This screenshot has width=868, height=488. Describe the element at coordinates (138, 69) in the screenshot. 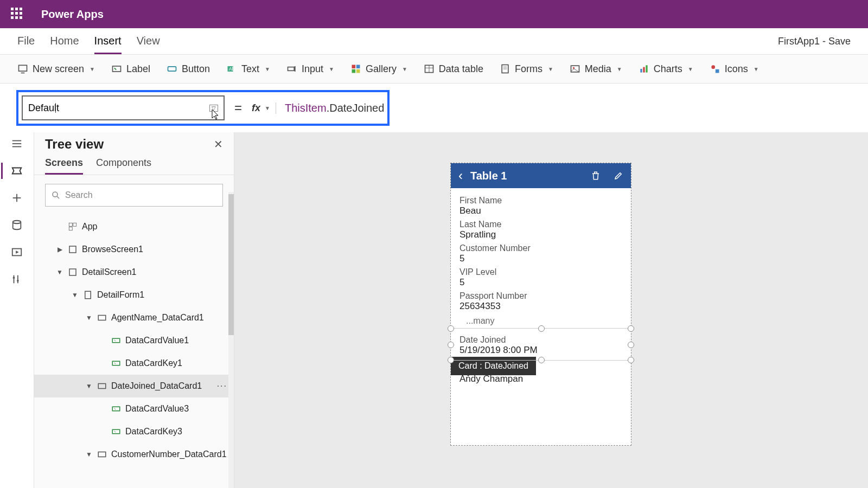

I see `ribbon-label: Label` at that location.